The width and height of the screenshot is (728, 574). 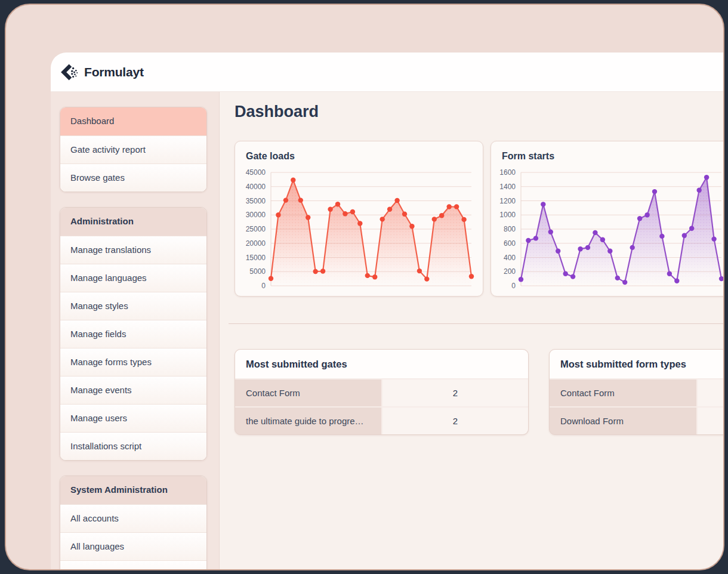 I want to click on svg-text: 30000, so click(x=256, y=215).